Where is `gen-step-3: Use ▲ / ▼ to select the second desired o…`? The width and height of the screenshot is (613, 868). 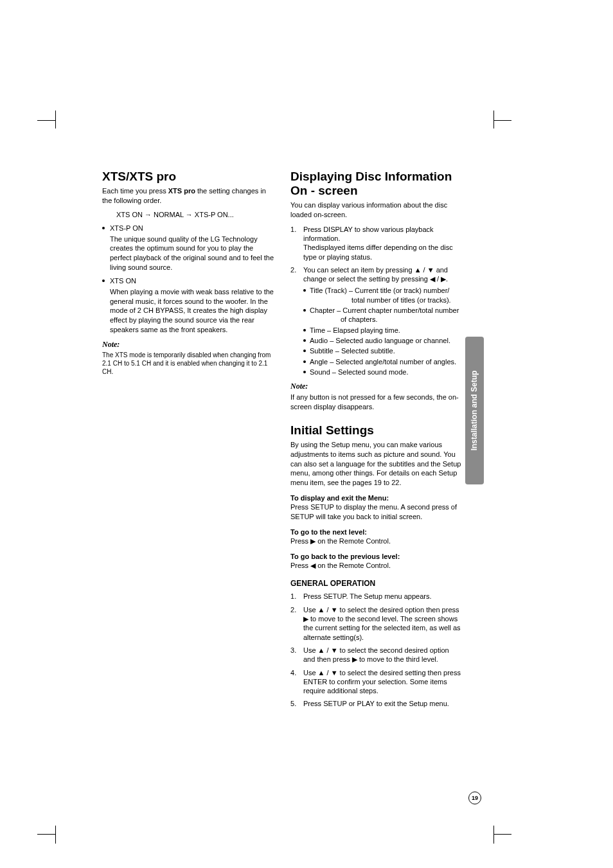
gen-step-3: Use ▲ / ▼ to select the second desired o… is located at coordinates (377, 655).